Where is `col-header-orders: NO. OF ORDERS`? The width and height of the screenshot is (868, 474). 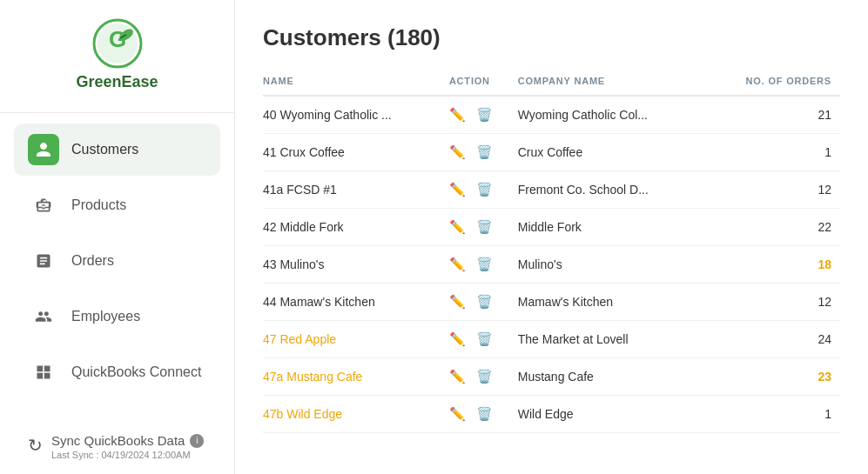
col-header-orders: NO. OF ORDERS is located at coordinates (789, 82).